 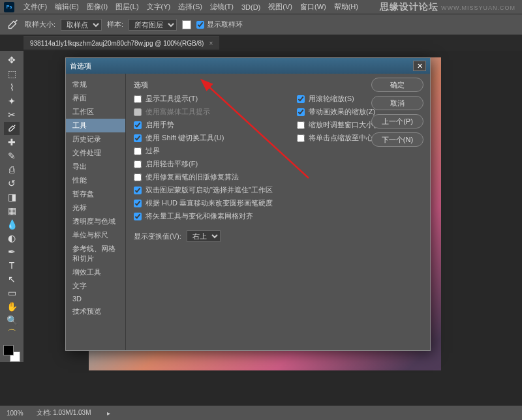 I want to click on nav-item-9: 光标, so click(x=95, y=207).